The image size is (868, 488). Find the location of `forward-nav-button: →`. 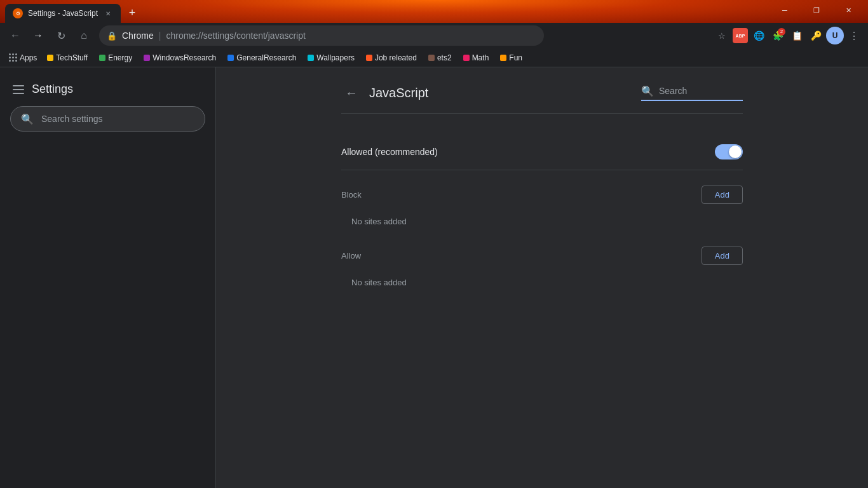

forward-nav-button: → is located at coordinates (38, 36).